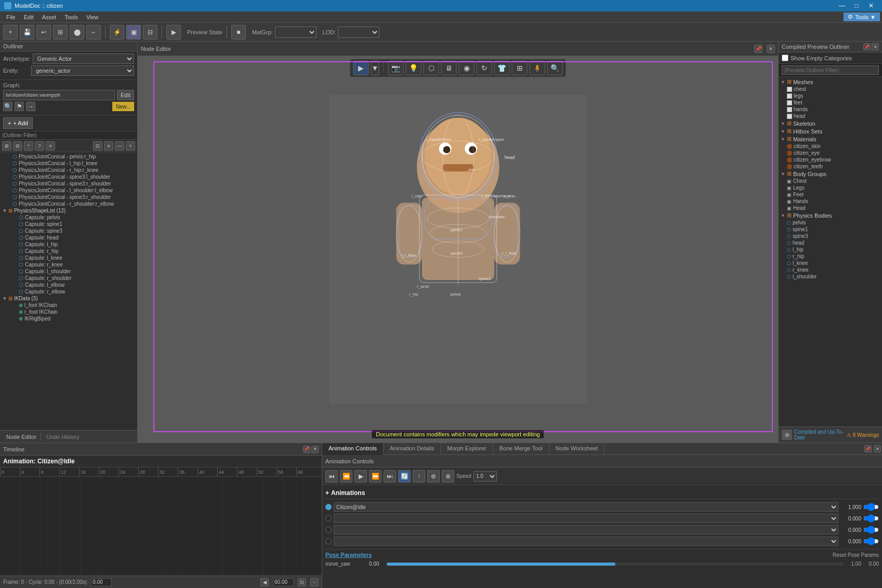 The image size is (882, 588). Describe the element at coordinates (69, 163) in the screenshot. I see `tree-item-1: ⬡PhysicsJointConical - l_hip:l_knee` at that location.